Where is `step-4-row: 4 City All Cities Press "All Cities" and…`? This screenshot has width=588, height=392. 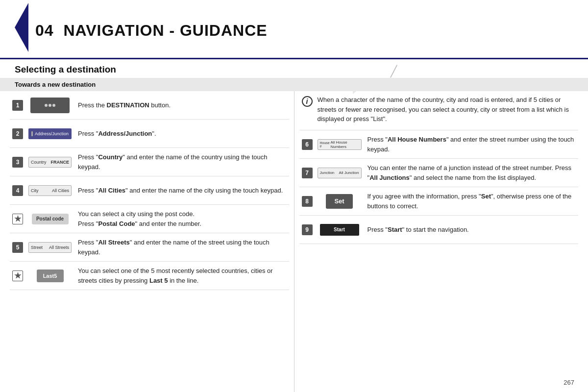 step-4-row: 4 City All Cities Press "All Cities" and… is located at coordinates (149, 191).